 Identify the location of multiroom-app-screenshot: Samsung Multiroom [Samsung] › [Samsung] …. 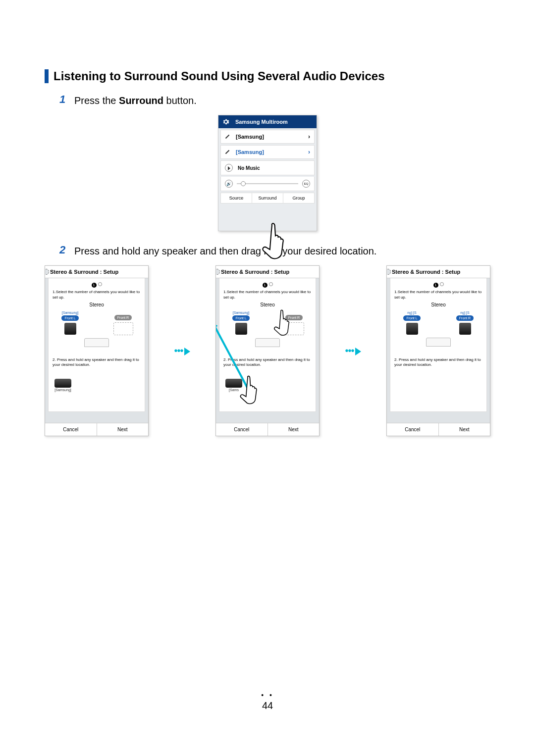
(268, 173).